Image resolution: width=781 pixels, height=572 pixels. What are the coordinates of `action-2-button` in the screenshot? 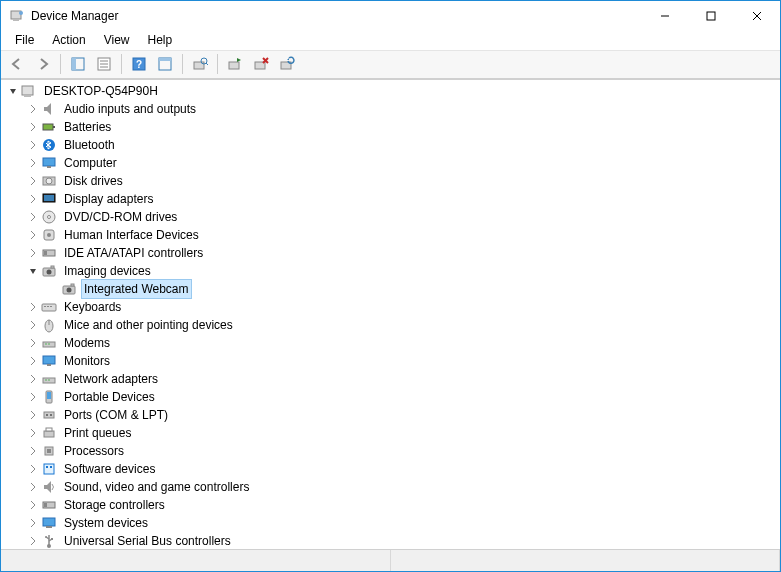 It's located at (165, 64).